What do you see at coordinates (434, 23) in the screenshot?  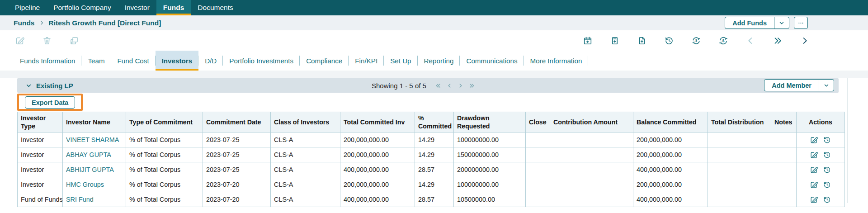 I see `breadcrumb-bar: Funds Ritesh Growth Fund [Direct Fund] A…` at bounding box center [434, 23].